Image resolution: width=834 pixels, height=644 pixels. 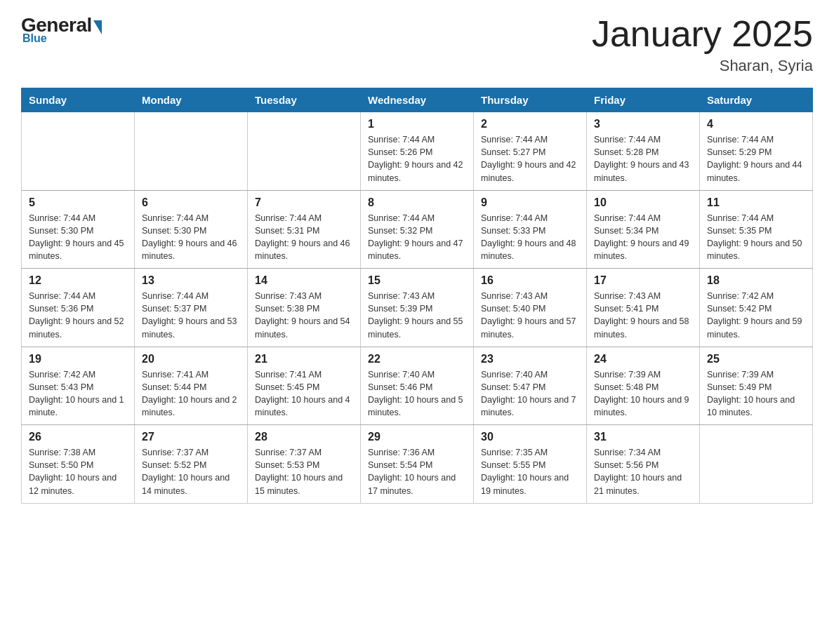 I want to click on table-row: 15Sunrise: 7:43 AMSunset: 5:39 PMDayligh…, so click(x=417, y=308).